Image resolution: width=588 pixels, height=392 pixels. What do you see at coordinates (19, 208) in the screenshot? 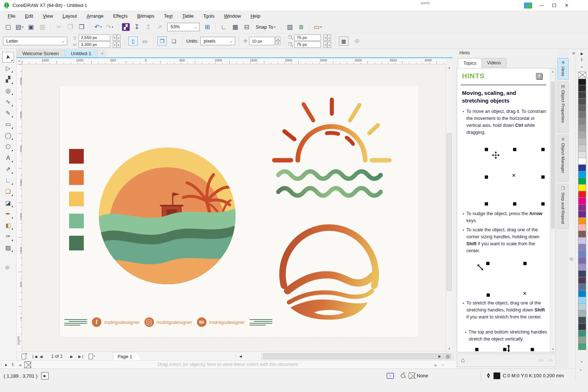
I see `vertical-ruler: 3500300025002000150010005000` at bounding box center [19, 208].